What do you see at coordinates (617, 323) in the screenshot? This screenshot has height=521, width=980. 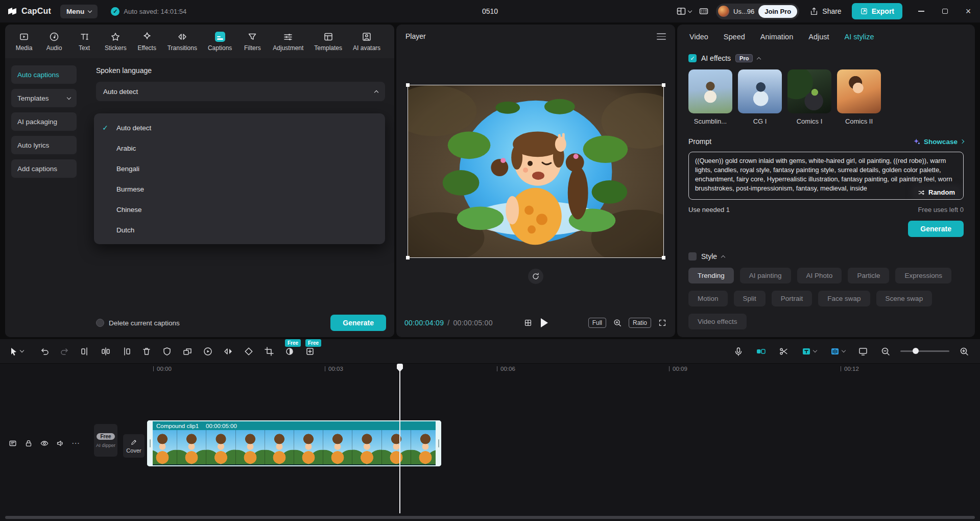 I see `zoom-preview-icon` at bounding box center [617, 323].